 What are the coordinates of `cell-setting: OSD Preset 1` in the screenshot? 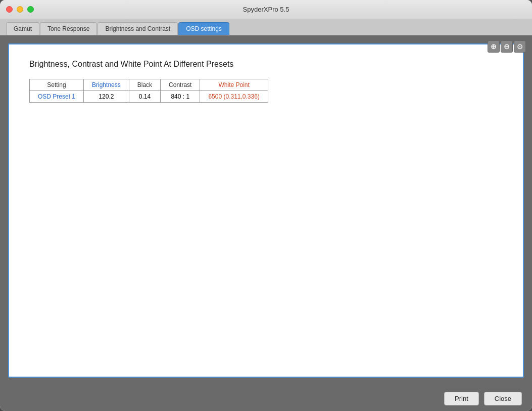 It's located at (57, 97).